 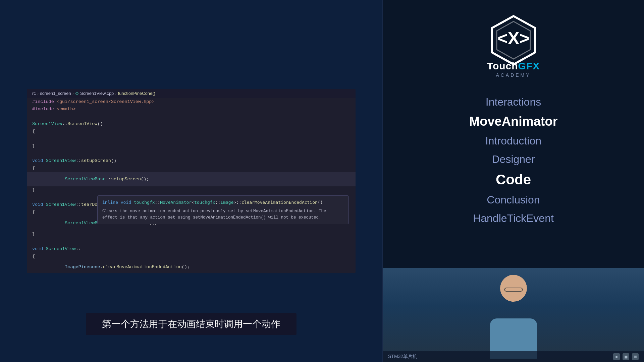 What do you see at coordinates (56, 93) in the screenshot?
I see `breadcrumb-part-2: screen1_screen` at bounding box center [56, 93].